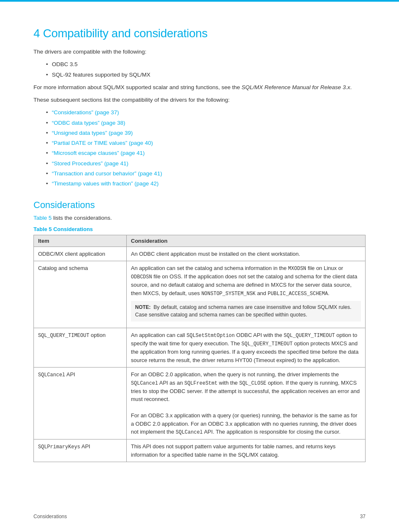 Image resolution: width=399 pixels, height=532 pixels. I want to click on col-header-consideration: Consideration, so click(246, 241).